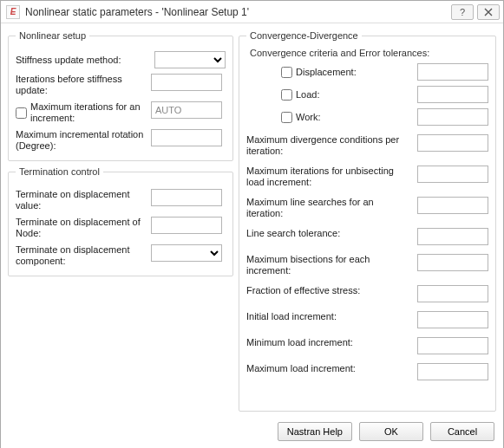  What do you see at coordinates (81, 85) in the screenshot?
I see `label-iterations-before: Iterations before stiffness update:` at bounding box center [81, 85].